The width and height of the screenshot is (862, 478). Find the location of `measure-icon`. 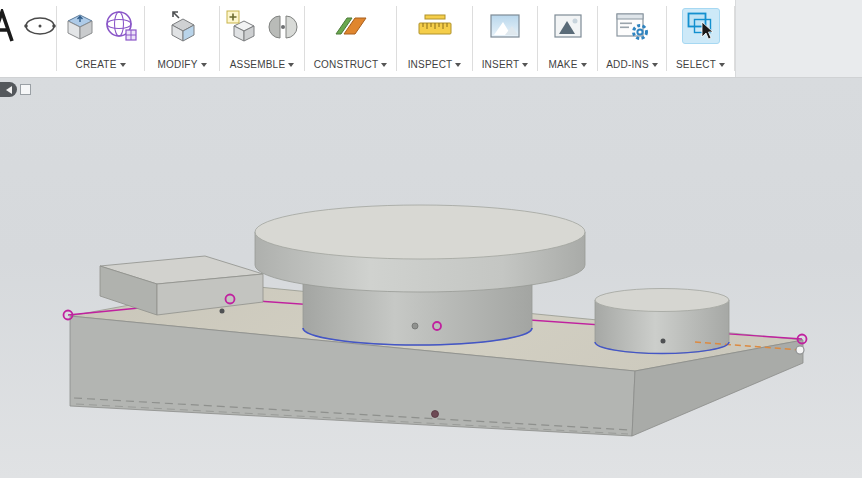

measure-icon is located at coordinates (435, 26).